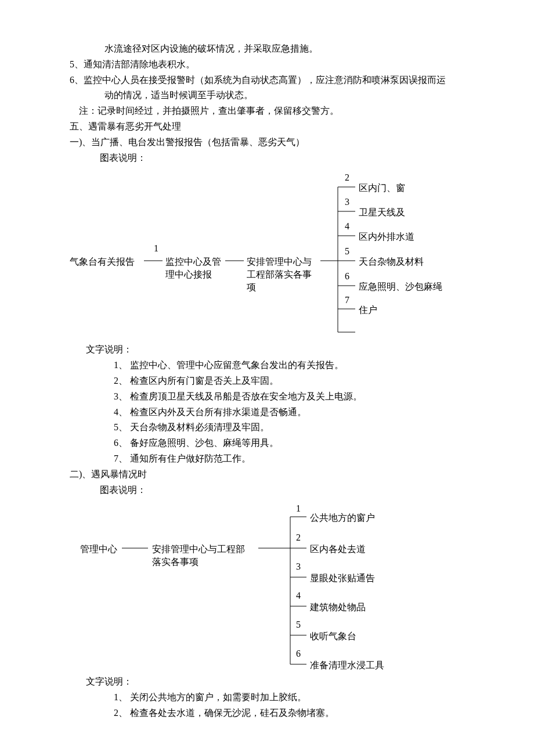  Describe the element at coordinates (270, 80) in the screenshot. I see `list-item: 6、监控中心人员在接受报警时（如系统为自动状态高置），应注意消防和喷淋泵因误报而…` at that location.